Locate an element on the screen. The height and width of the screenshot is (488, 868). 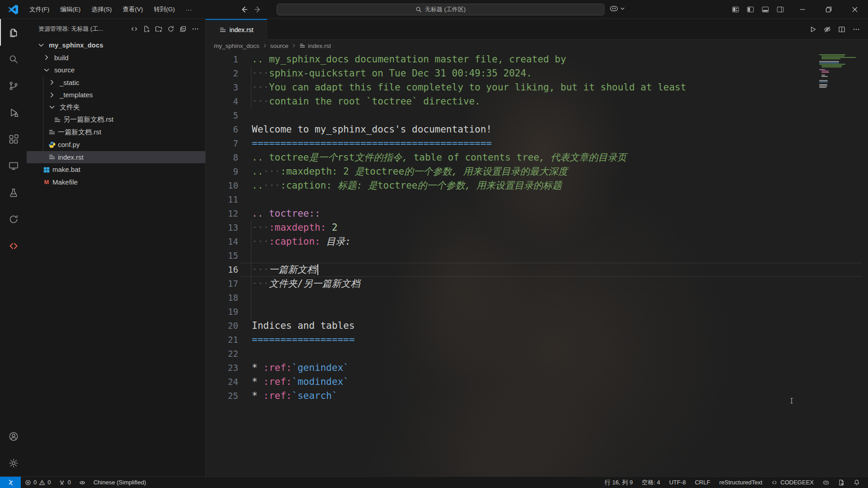
line-number: 13 is located at coordinates (222, 228).